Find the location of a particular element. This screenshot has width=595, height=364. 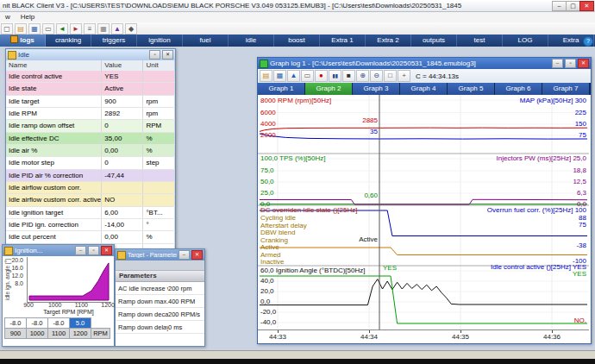

graph-tab-graph-4: Graph 4 is located at coordinates (424, 89).